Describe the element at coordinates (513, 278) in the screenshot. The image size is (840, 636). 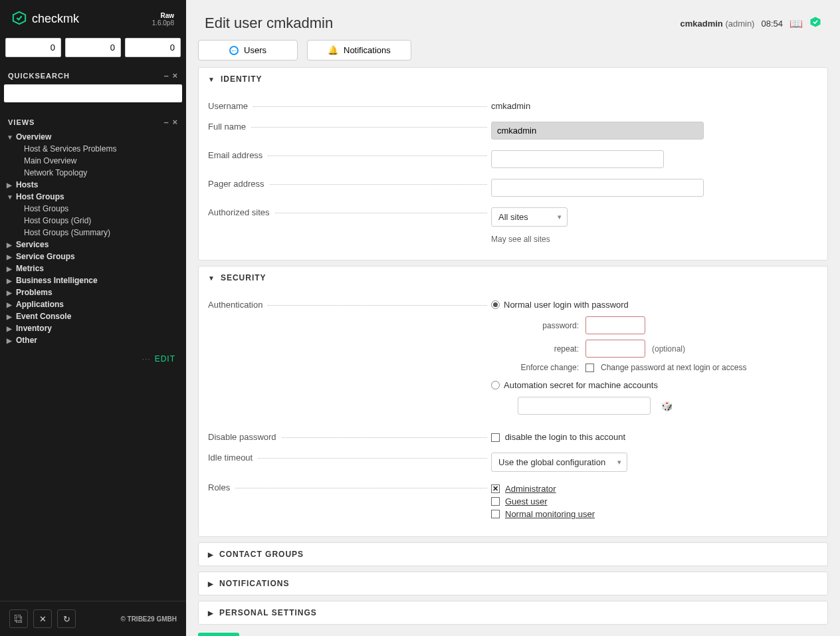
I see `security-head: ▼ SECURITY` at that location.